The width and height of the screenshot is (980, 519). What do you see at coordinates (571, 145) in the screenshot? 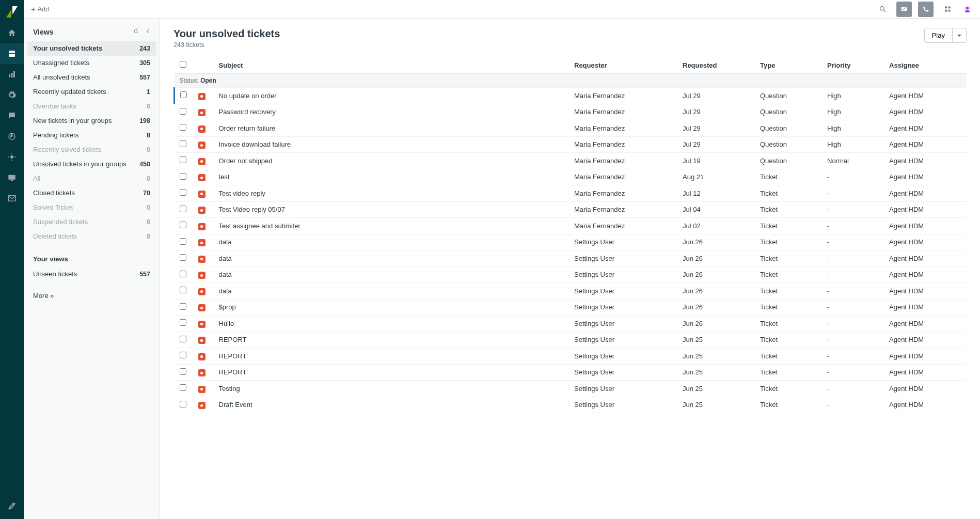
I see `ticket-row: Invoice download failureMaria FernandezJ…` at bounding box center [571, 145].